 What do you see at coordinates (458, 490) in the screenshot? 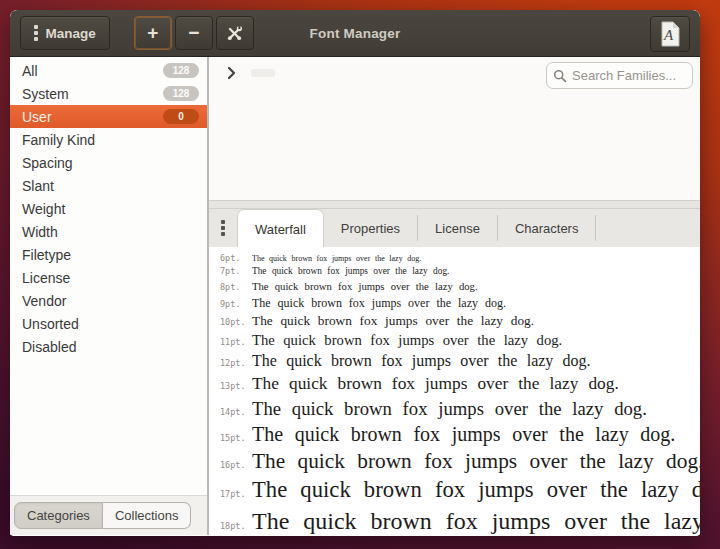
I see `waterfall-row-17pt: 17pt.The quick brown fox jumps over the …` at bounding box center [458, 490].